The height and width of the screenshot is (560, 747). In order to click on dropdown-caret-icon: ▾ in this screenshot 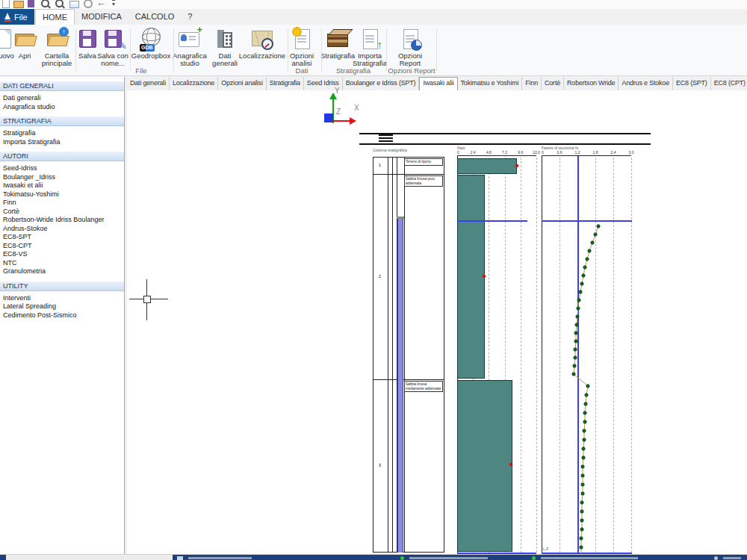, I will do `click(114, 4)`.